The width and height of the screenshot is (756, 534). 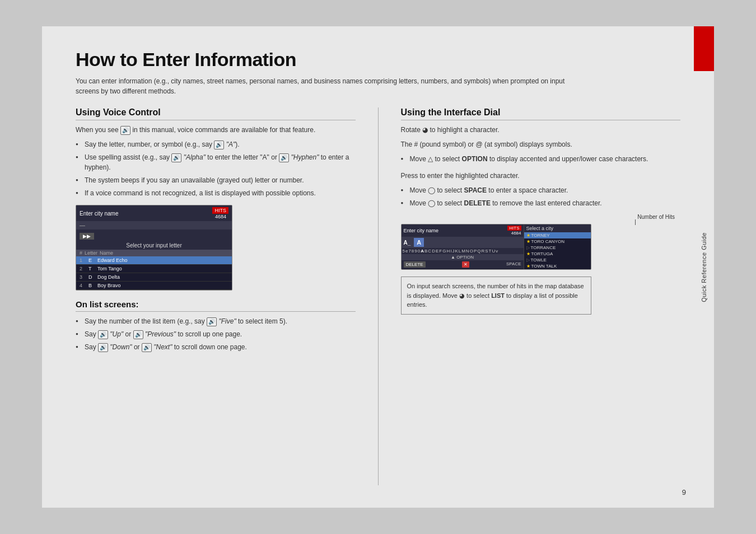 I want to click on ds-char: 5, so click(x=404, y=251).